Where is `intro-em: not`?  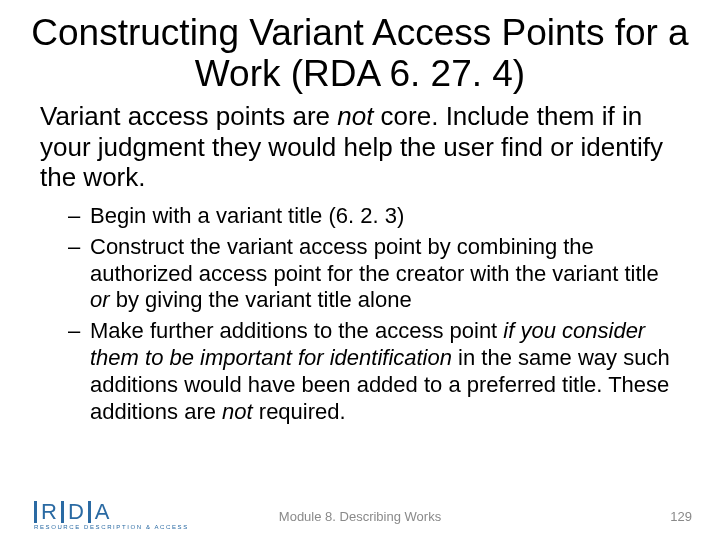 intro-em: not is located at coordinates (355, 116).